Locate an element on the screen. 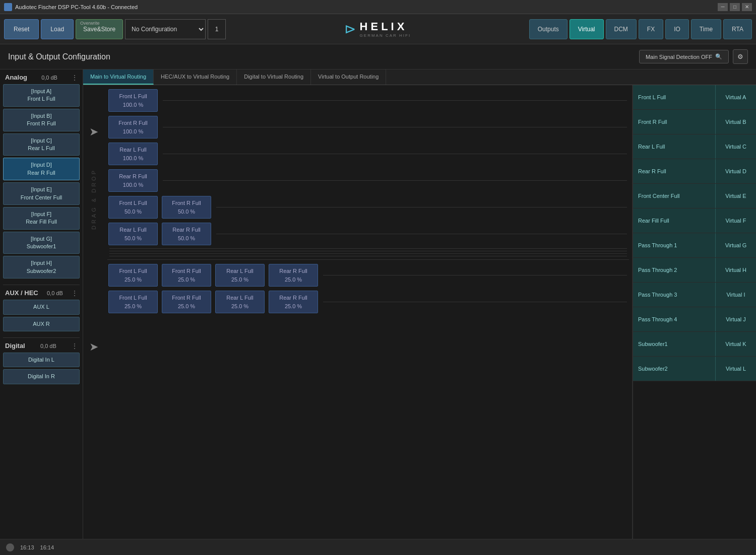 Image resolution: width=756 pixels, height=555 pixels. tab-main-virtual: Main to Virtual Routing is located at coordinates (118, 77).